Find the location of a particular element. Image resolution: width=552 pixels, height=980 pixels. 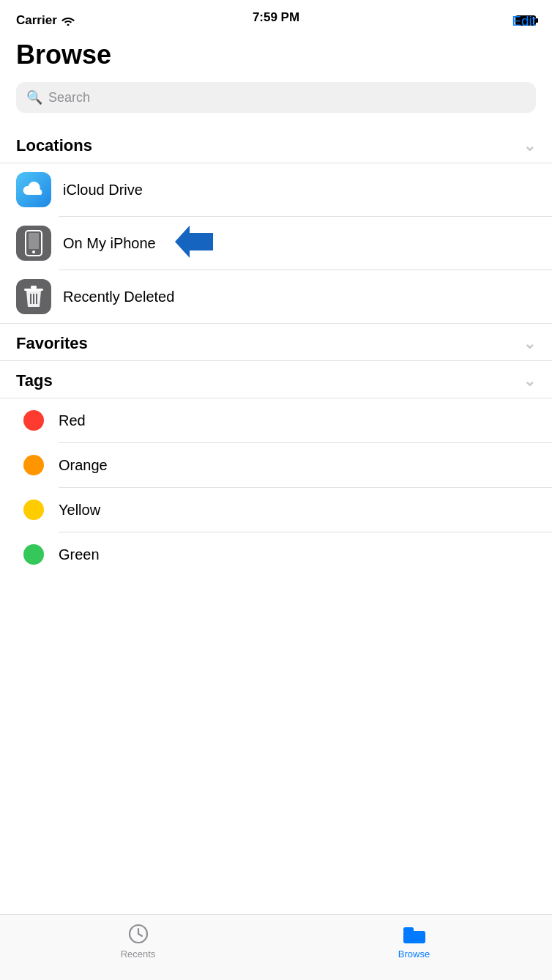

tag-orange-item: Orange is located at coordinates (276, 465).